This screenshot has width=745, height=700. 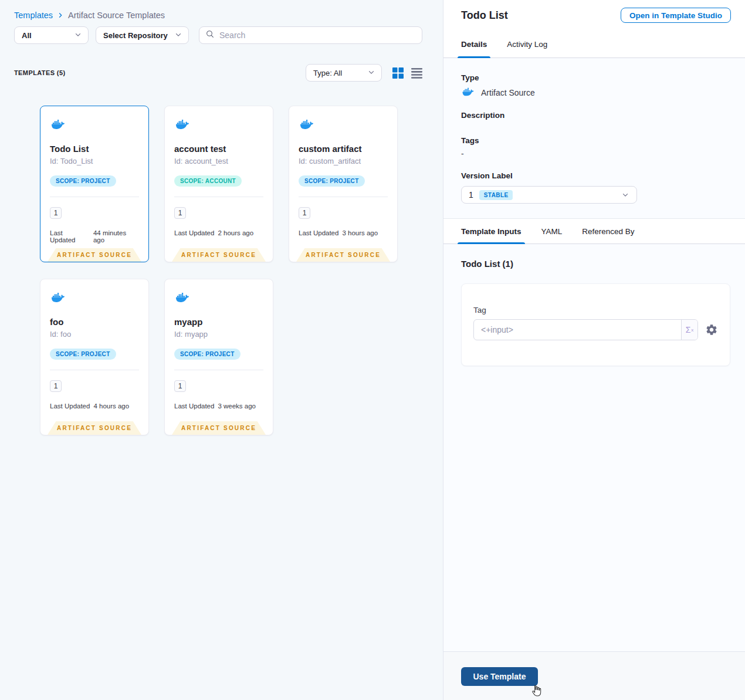 I want to click on version-dropdown: 1 STABLE, so click(x=549, y=195).